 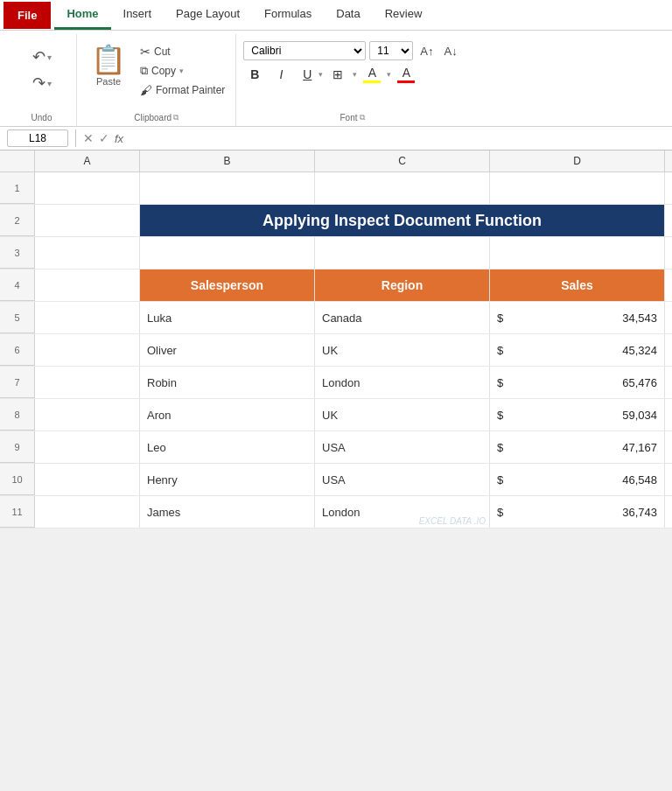 What do you see at coordinates (88, 220) in the screenshot?
I see `cell-a2` at bounding box center [88, 220].